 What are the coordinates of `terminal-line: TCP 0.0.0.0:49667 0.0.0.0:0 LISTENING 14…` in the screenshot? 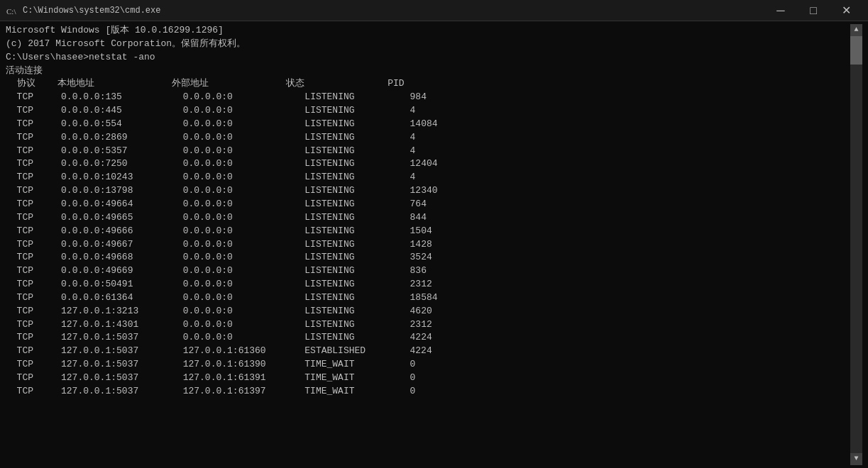 It's located at (428, 245).